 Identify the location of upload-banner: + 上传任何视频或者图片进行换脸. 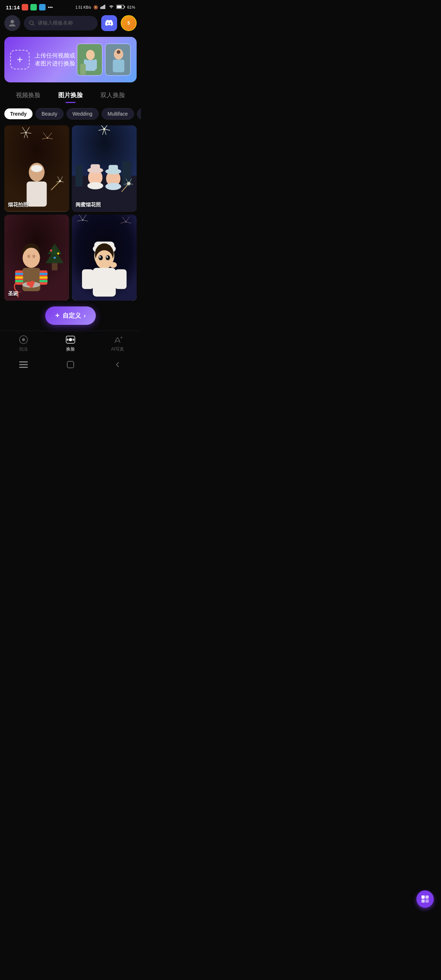
(70, 60).